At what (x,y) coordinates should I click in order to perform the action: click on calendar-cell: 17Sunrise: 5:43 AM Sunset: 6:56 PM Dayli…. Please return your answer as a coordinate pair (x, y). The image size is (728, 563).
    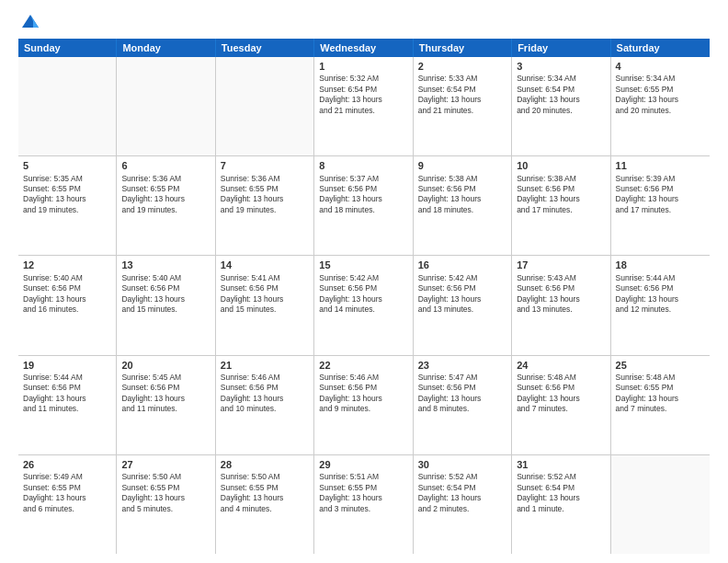
    Looking at the image, I should click on (561, 305).